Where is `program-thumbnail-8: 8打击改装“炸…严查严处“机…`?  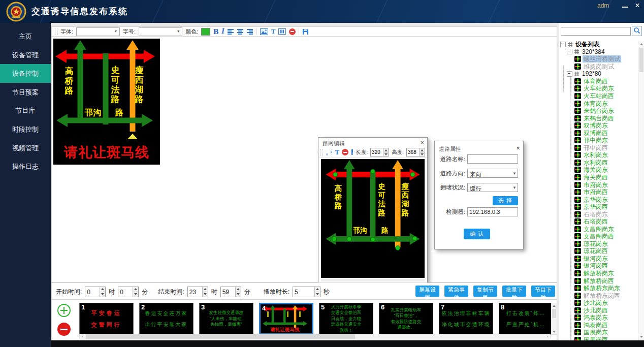
program-thumbnail-8: 8打击改装“炸…严查严处“机… is located at coordinates (526, 319).